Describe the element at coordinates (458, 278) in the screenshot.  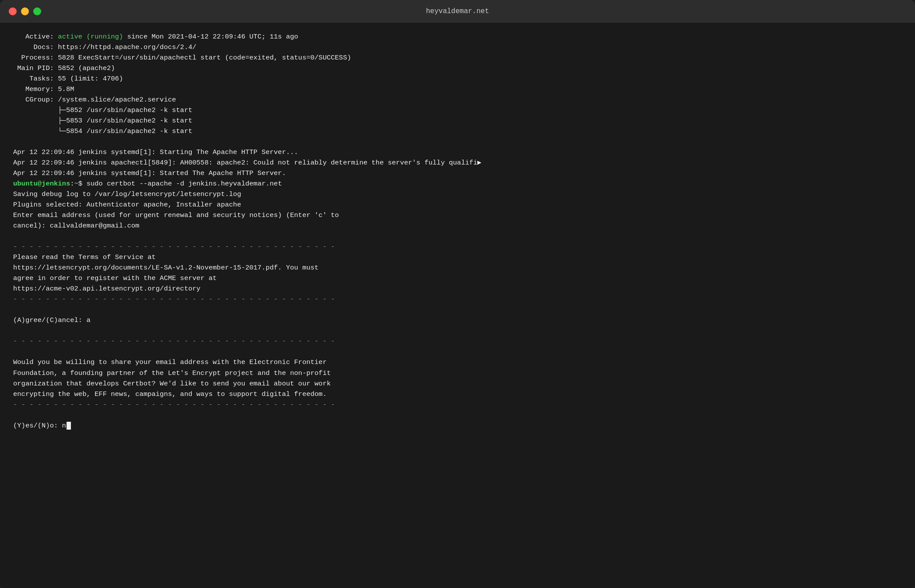
I see `line-tos3: agree in order to register with the ACME…` at that location.